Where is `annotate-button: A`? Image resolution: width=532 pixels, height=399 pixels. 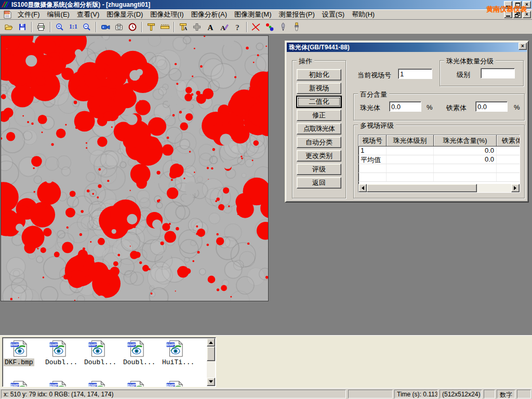 annotate-button: A is located at coordinates (224, 27).